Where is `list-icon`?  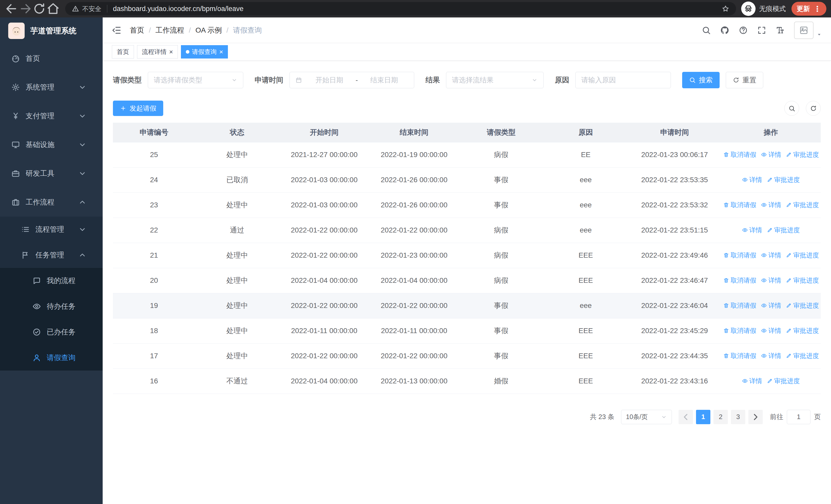
list-icon is located at coordinates (25, 229).